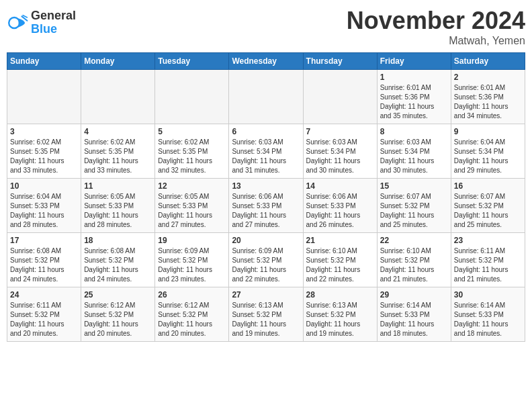 The image size is (532, 411). What do you see at coordinates (488, 77) in the screenshot?
I see `day-number: 2` at bounding box center [488, 77].